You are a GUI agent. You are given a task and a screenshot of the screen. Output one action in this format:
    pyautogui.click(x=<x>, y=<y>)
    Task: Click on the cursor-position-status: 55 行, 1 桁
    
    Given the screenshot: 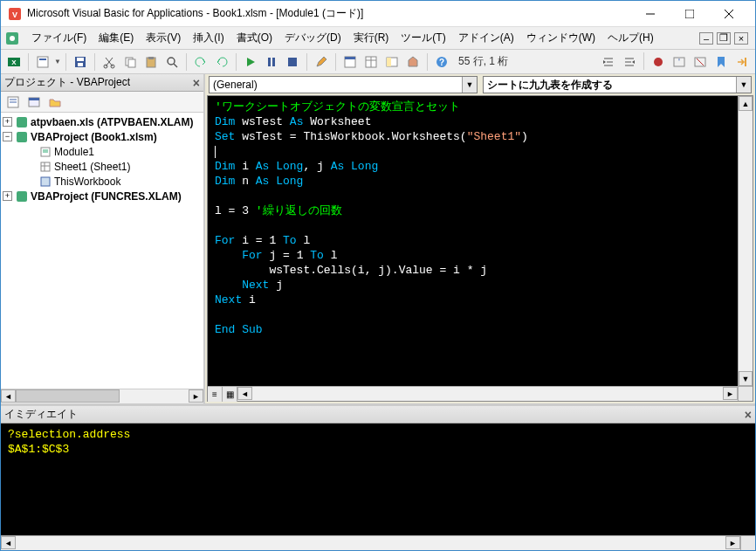 What is the action you would take?
    pyautogui.click(x=484, y=61)
    